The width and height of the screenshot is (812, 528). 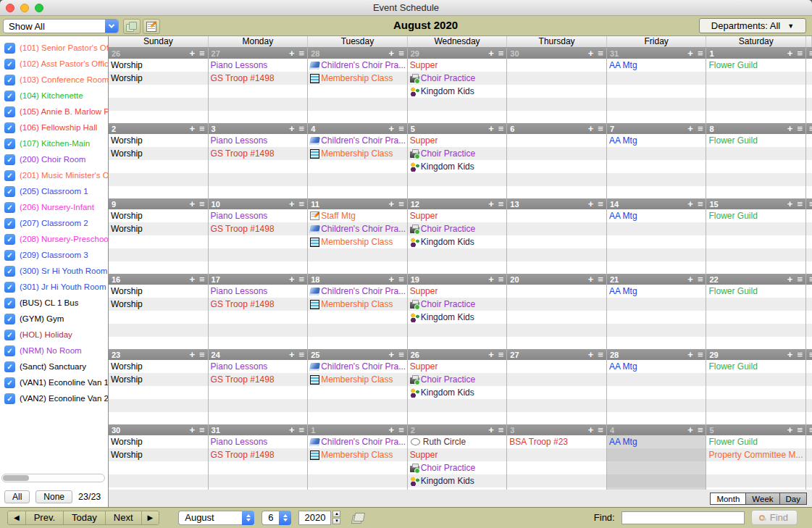 I want to click on day-cell-20: 20+≡, so click(x=557, y=311).